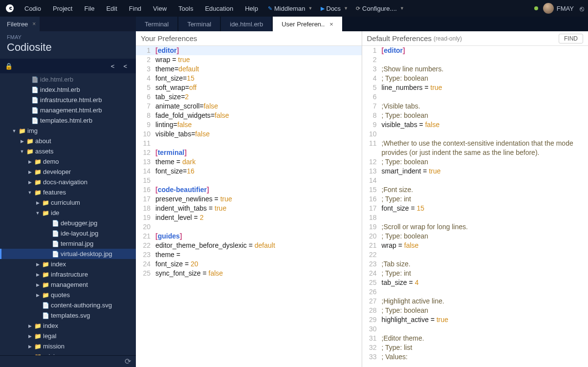 The width and height of the screenshot is (588, 367). What do you see at coordinates (68, 353) in the screenshot?
I see `tree-folder: ▶📁pricing` at bounding box center [68, 353].